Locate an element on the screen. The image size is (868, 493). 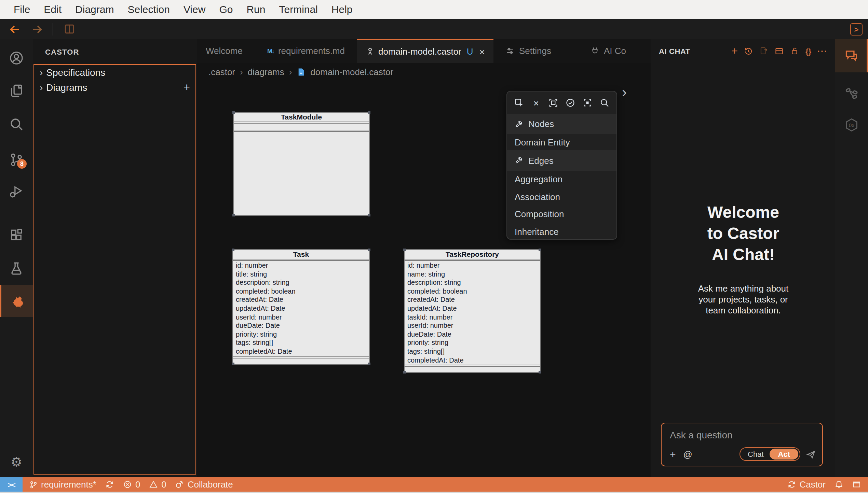
sliders-icon is located at coordinates (511, 51).